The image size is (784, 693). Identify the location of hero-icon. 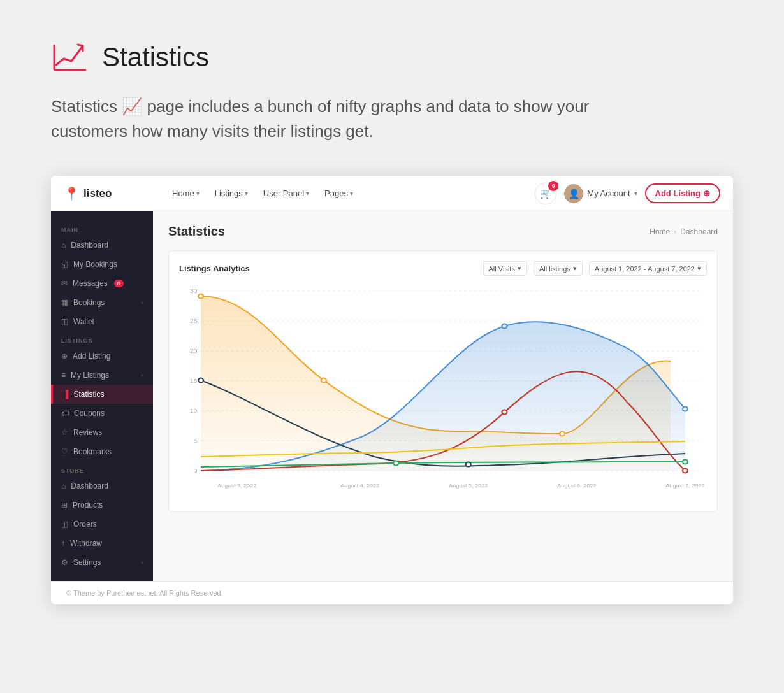
(70, 57).